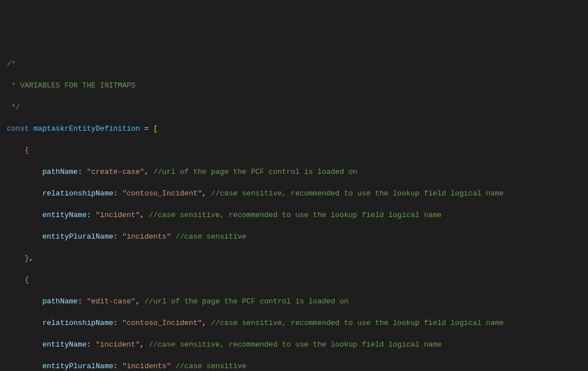 The width and height of the screenshot is (588, 371). Describe the element at coordinates (294, 85) in the screenshot. I see `code-line: * VARIABLES FOR THE INITMAPS` at that location.